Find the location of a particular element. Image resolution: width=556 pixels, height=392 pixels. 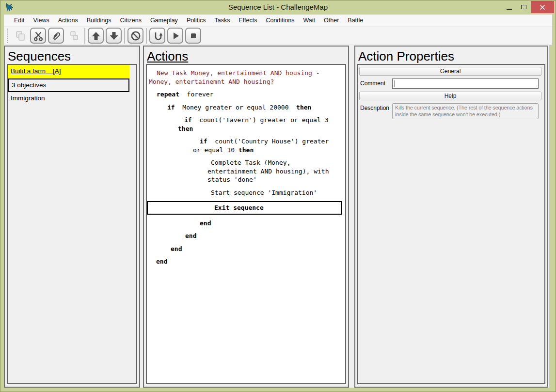

menu-item-gameplay: Gameplay is located at coordinates (164, 20).